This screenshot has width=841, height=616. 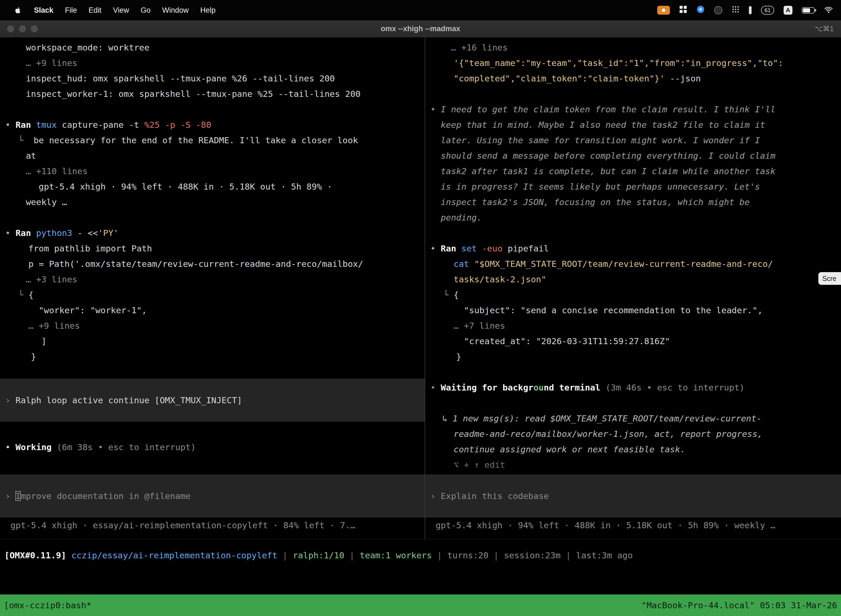 I want to click on terminal-line: is in progress? It seems likely but perh…, so click(x=633, y=186).